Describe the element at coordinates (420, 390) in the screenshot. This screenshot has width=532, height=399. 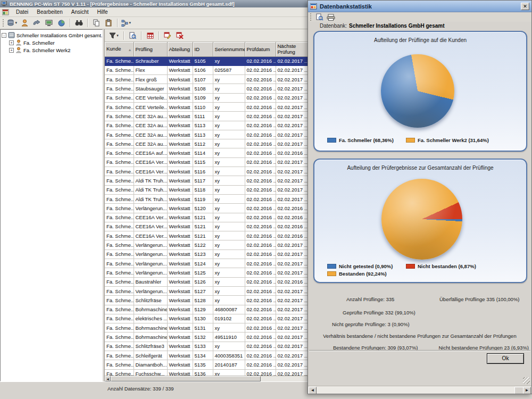
I see `dialog-horizontal-scrollbar: ◄ ►` at that location.